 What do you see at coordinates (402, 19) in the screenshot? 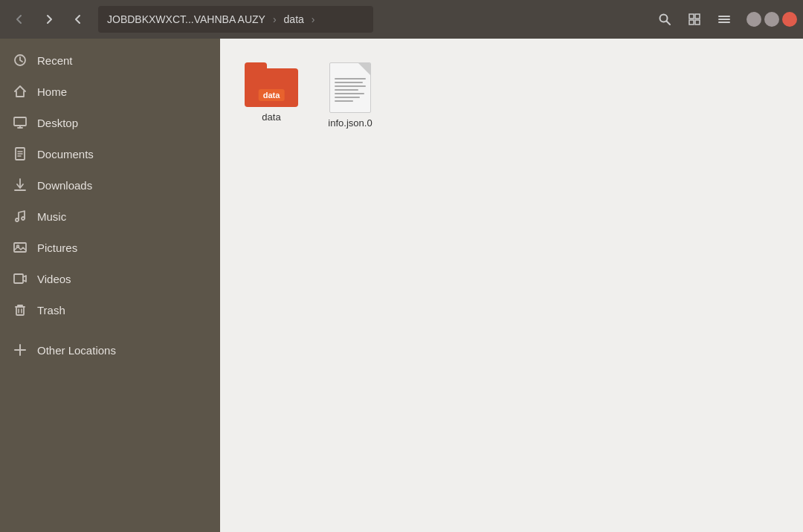
I see `titlebar: JOBDBKXWXCT...VAHNBA AUZY › data › – □ ×` at bounding box center [402, 19].